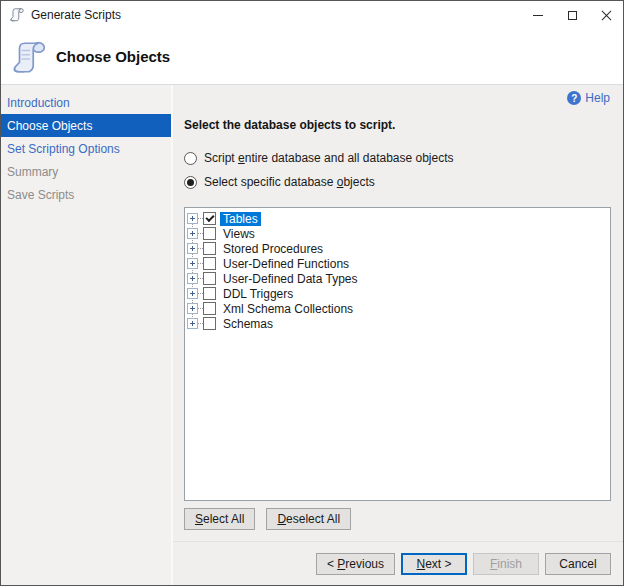 This screenshot has width=624, height=586. What do you see at coordinates (398, 324) in the screenshot?
I see `tree-item: Schemas` at bounding box center [398, 324].